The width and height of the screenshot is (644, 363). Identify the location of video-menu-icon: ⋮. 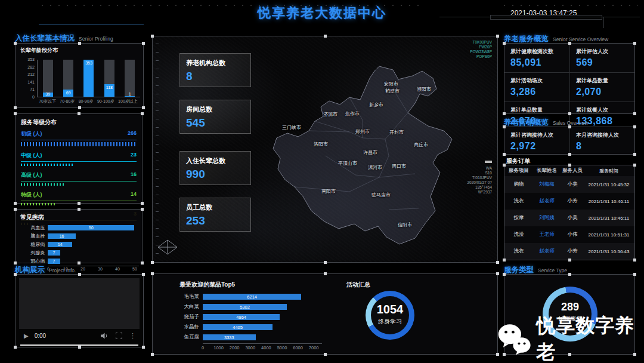
(132, 336).